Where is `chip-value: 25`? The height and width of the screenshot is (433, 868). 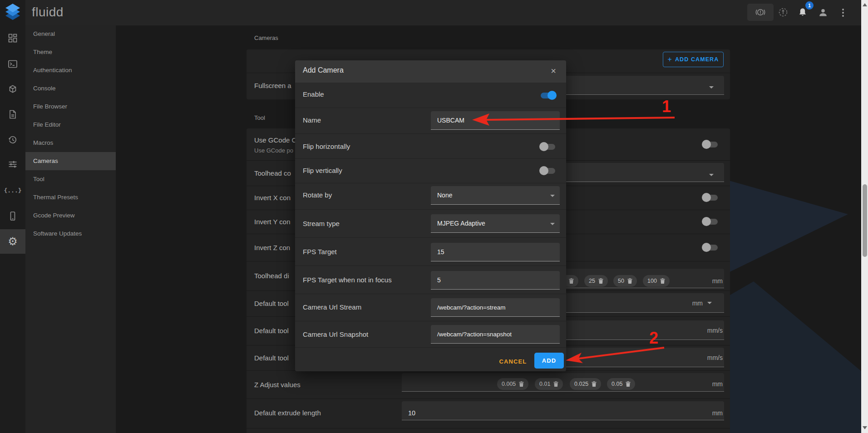
chip-value: 25 is located at coordinates (592, 281).